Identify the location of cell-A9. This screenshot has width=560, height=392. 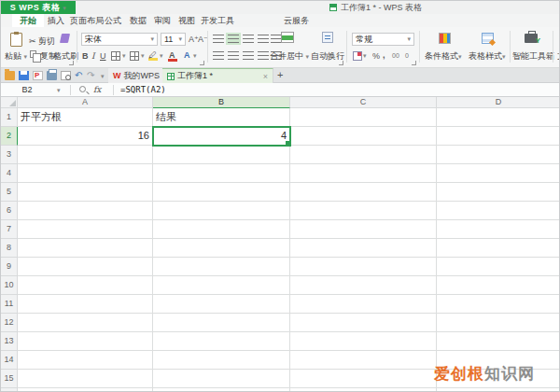
(86, 267).